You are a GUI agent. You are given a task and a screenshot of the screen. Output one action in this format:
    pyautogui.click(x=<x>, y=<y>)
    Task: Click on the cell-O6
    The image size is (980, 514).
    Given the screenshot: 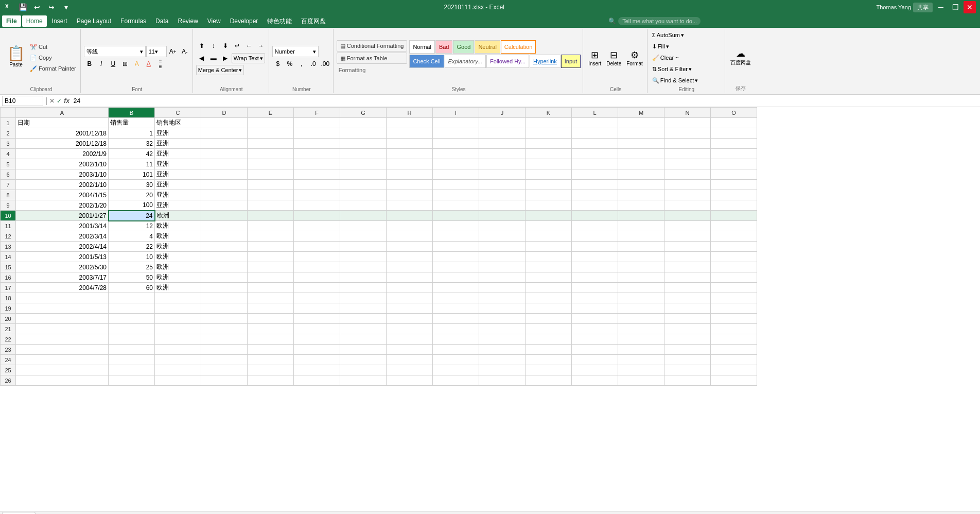 What is the action you would take?
    pyautogui.click(x=734, y=175)
    